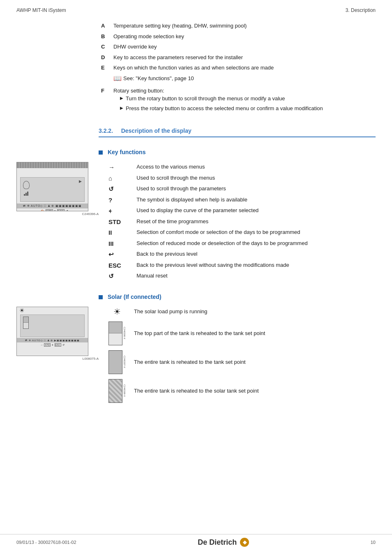 The image size is (392, 555). Describe the element at coordinates (67, 210) in the screenshot. I see `cursor-icon: ↺` at that location.